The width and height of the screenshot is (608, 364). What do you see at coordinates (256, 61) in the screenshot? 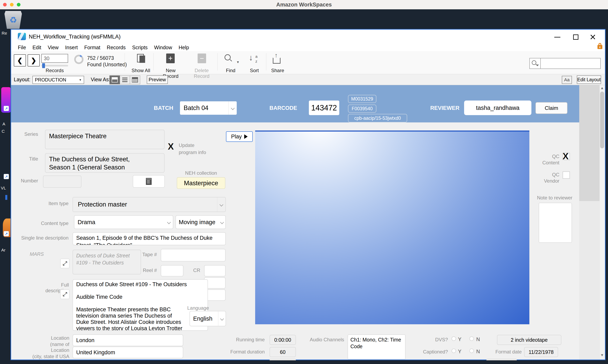
I see `sort-z-glyph: z` at bounding box center [256, 61].